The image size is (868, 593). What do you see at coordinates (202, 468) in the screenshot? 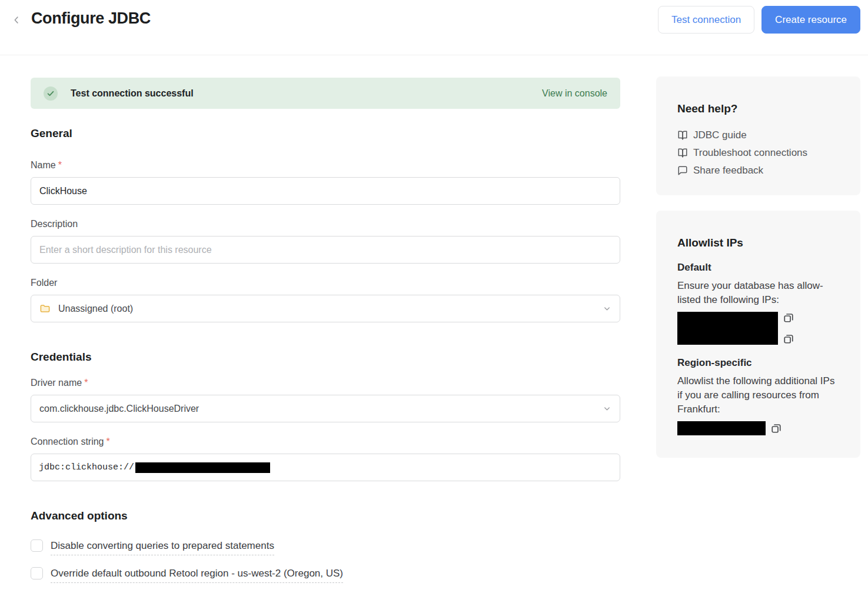
I see `redacted-connection-string` at bounding box center [202, 468].